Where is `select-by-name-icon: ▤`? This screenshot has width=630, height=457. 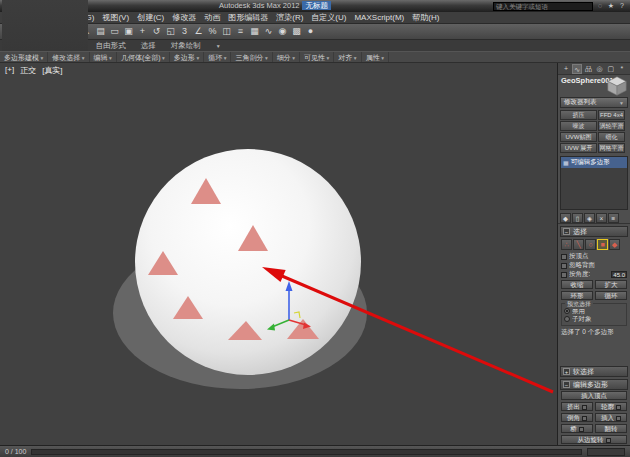
select-by-name-icon: ▤ is located at coordinates (100, 32).